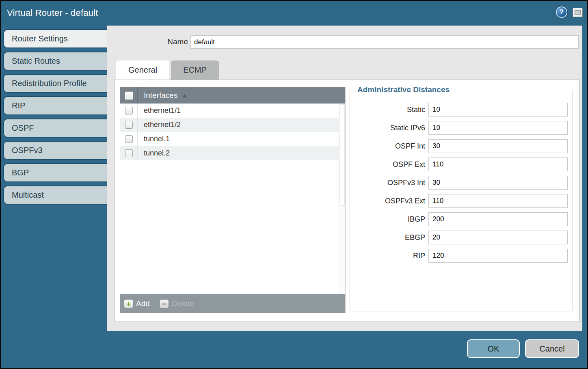 This screenshot has width=588, height=369. Describe the element at coordinates (498, 110) in the screenshot. I see `distance-input-static` at that location.